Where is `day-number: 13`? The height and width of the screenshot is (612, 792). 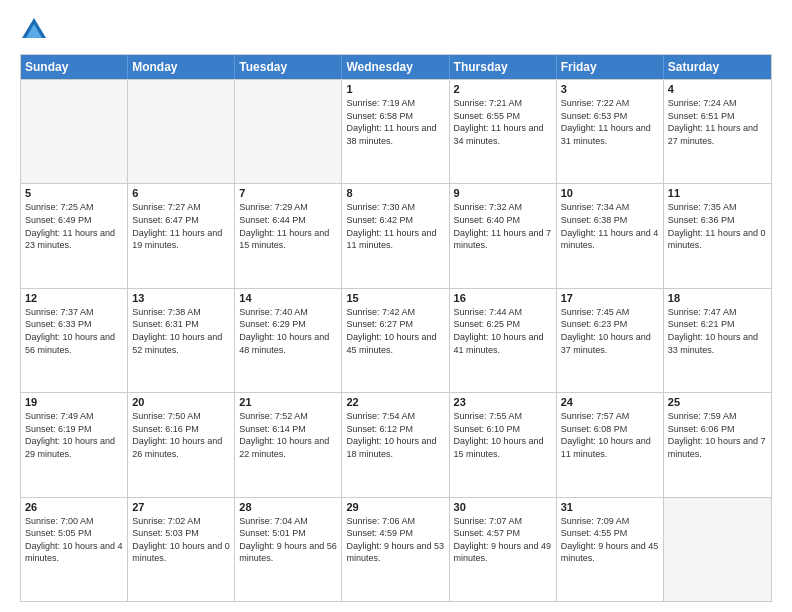
day-number: 13 is located at coordinates (181, 298).